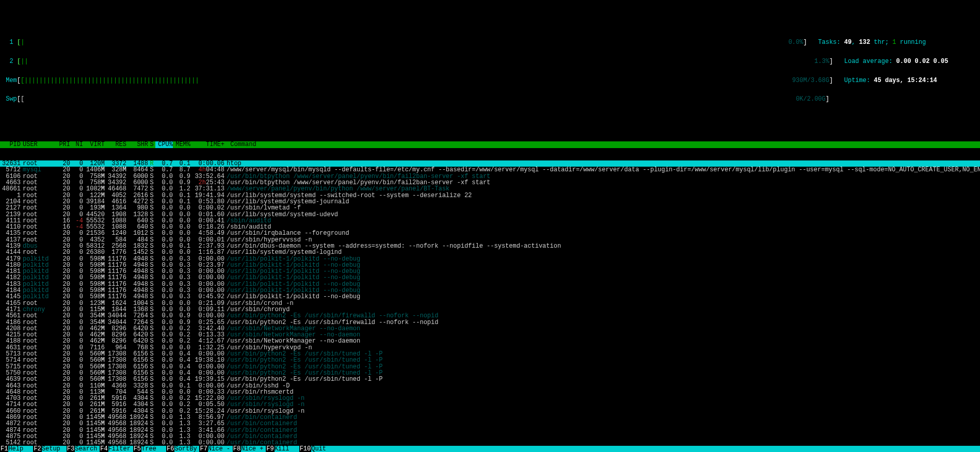  Describe the element at coordinates (220, 449) in the screenshot. I see `fkey-label: Nice -` at that location.